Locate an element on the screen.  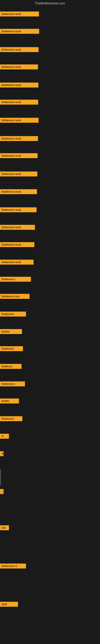
bottleneck-result-item: Bottleneck re is located at coordinates (13, 566).